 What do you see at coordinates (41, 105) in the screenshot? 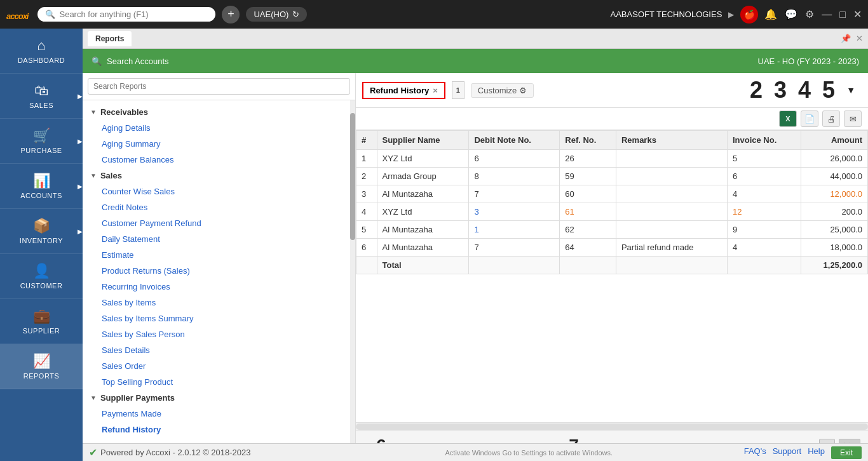
I see `sidebar-label-sales: SALES` at bounding box center [41, 105].